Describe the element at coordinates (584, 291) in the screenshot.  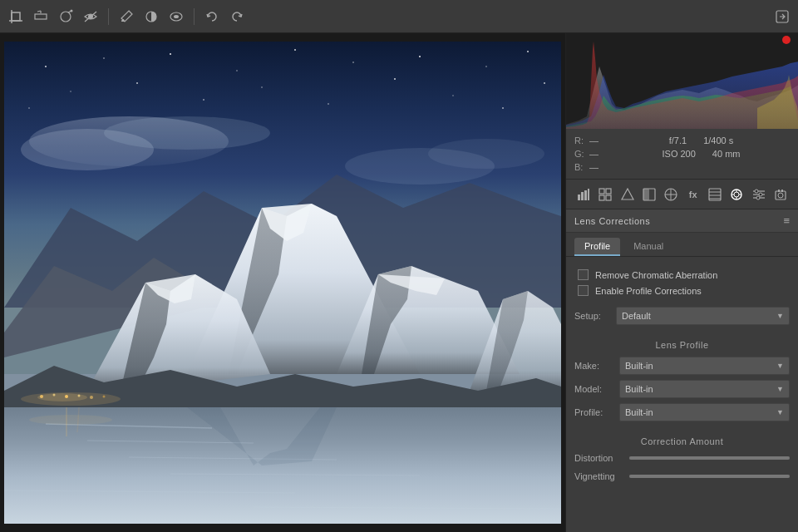
I see `enable-profile-corrections-checkbox` at that location.